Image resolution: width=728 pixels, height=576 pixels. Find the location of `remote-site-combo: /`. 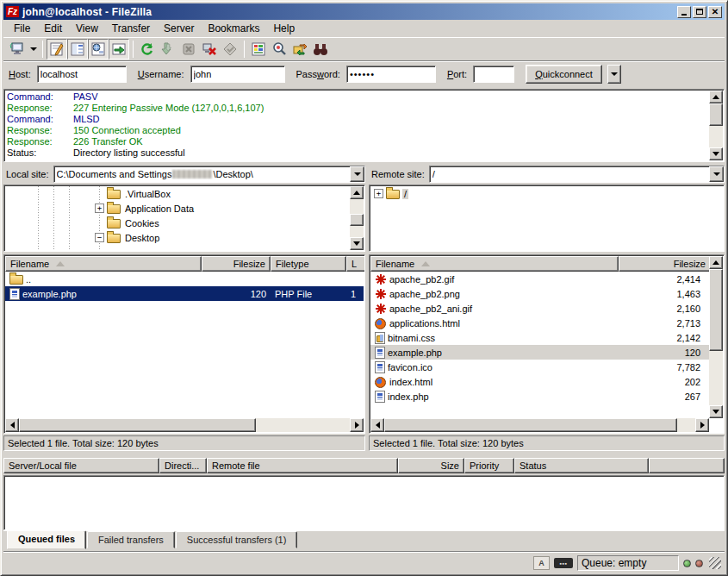

remote-site-combo: / is located at coordinates (577, 174).